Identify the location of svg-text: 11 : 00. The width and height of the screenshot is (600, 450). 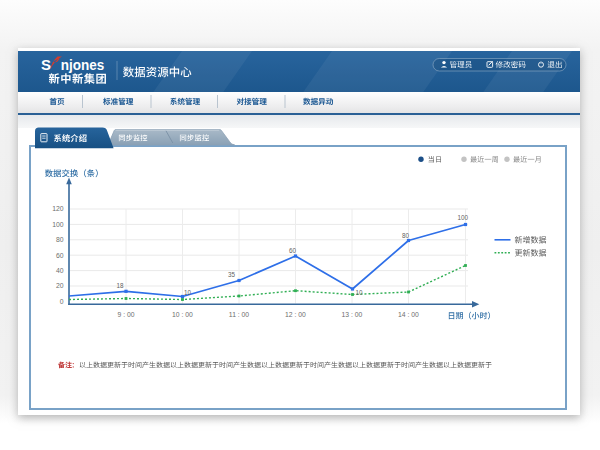
(240, 314).